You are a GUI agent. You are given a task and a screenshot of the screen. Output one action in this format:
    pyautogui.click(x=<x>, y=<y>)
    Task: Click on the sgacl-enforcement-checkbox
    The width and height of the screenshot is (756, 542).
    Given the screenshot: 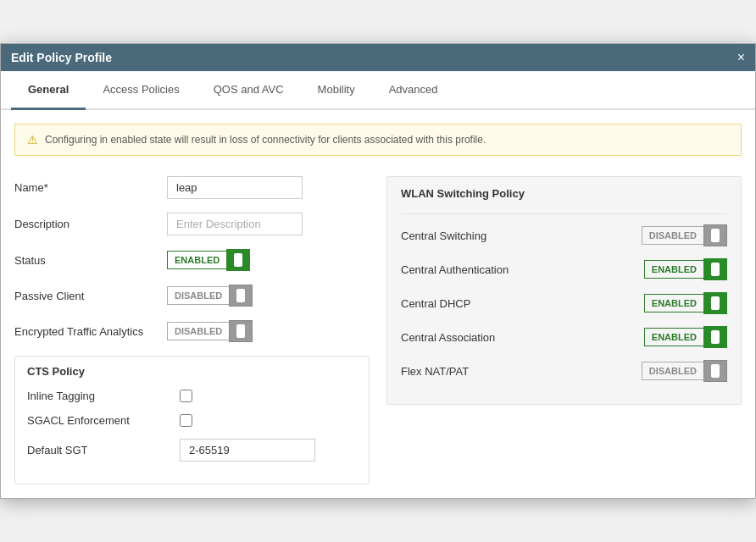 What is the action you would take?
    pyautogui.click(x=186, y=420)
    